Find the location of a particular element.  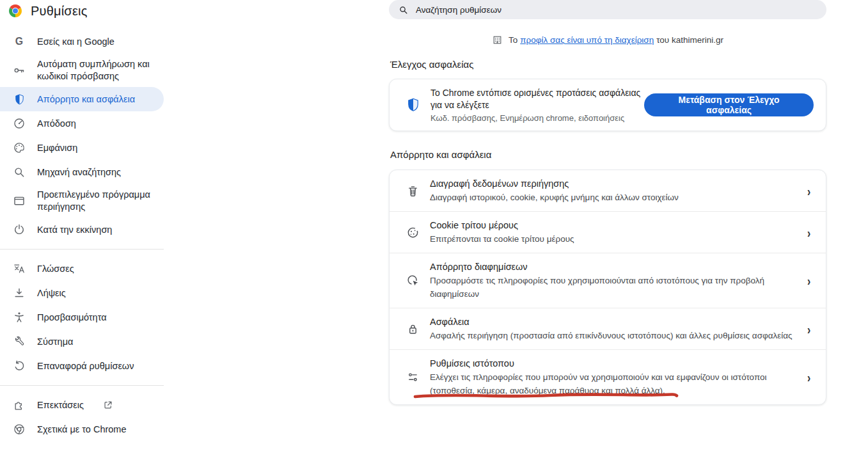

row-title: Ασφάλεια is located at coordinates (613, 322).